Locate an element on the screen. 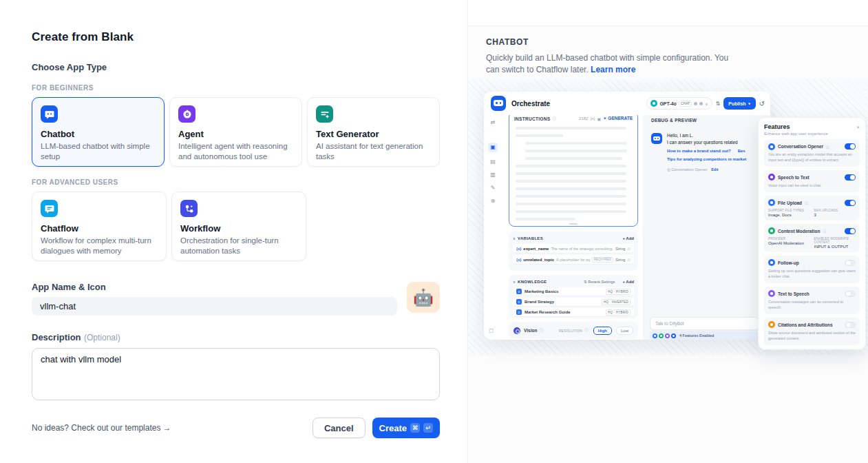  card-description: Workflow for complex multi-turn dialogue… is located at coordinates (99, 245).